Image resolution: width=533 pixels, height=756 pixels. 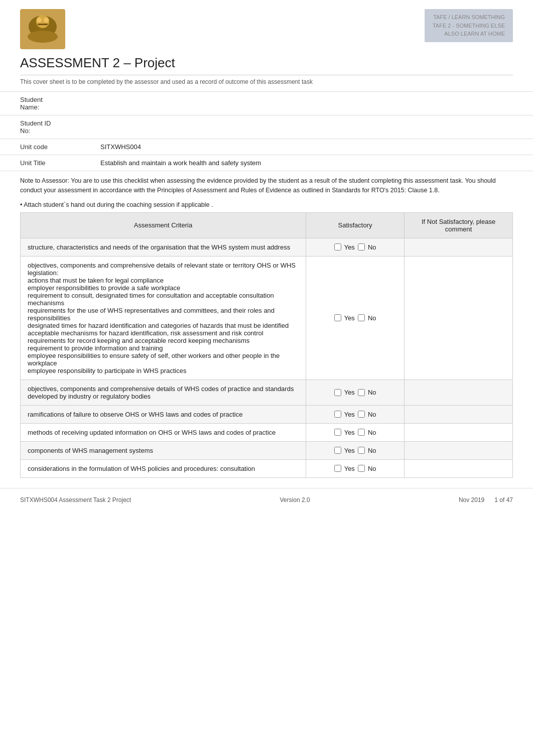 What do you see at coordinates (355, 225) in the screenshot?
I see `col-header-satisfactory: Satisfactory` at bounding box center [355, 225].